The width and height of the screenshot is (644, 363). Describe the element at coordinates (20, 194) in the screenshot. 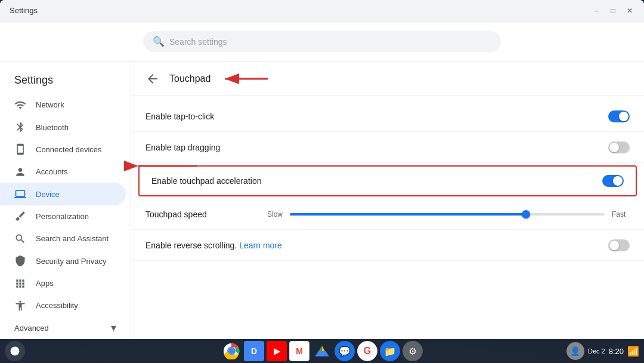

I see `laptop-icon` at that location.